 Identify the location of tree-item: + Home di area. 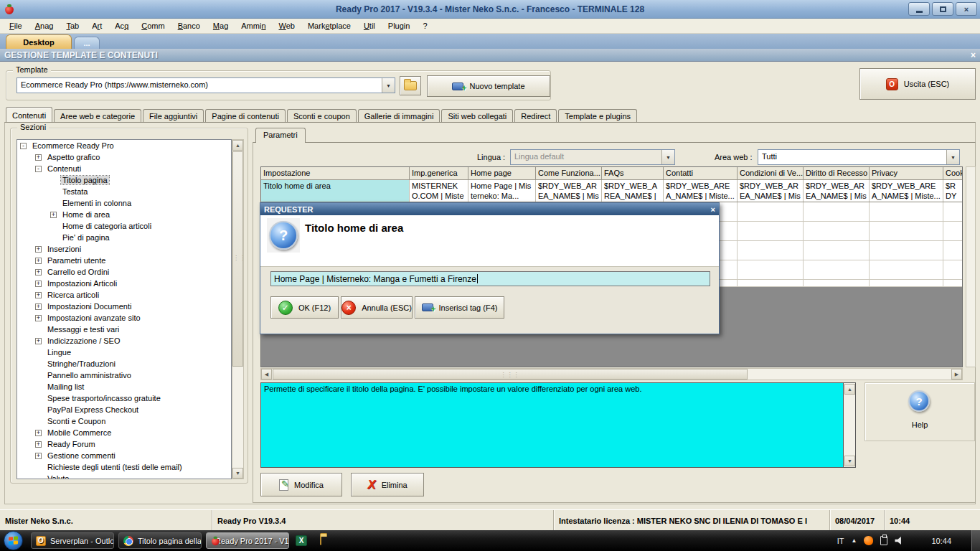
(124, 215).